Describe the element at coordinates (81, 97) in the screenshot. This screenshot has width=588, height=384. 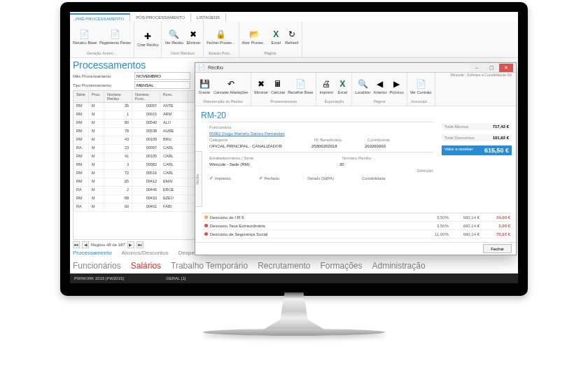
I see `th-s-rie: Série` at that location.